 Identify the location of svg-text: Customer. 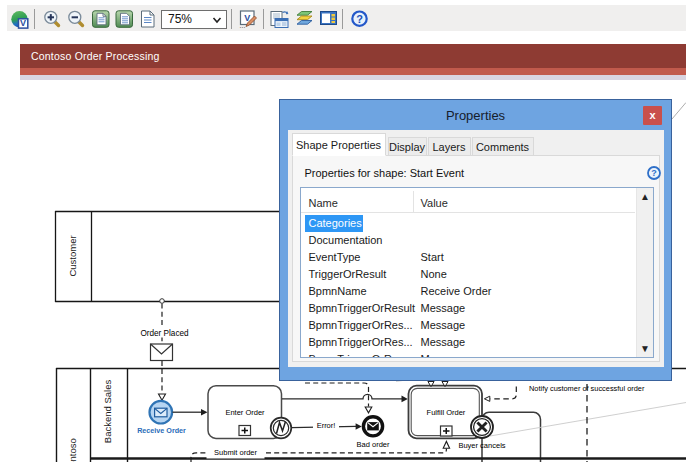
(72, 256).